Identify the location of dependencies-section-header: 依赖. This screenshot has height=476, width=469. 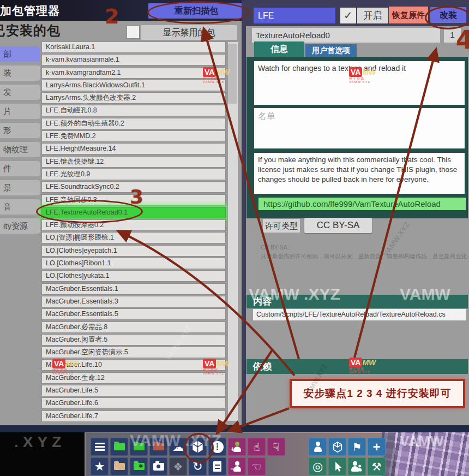
(357, 367).